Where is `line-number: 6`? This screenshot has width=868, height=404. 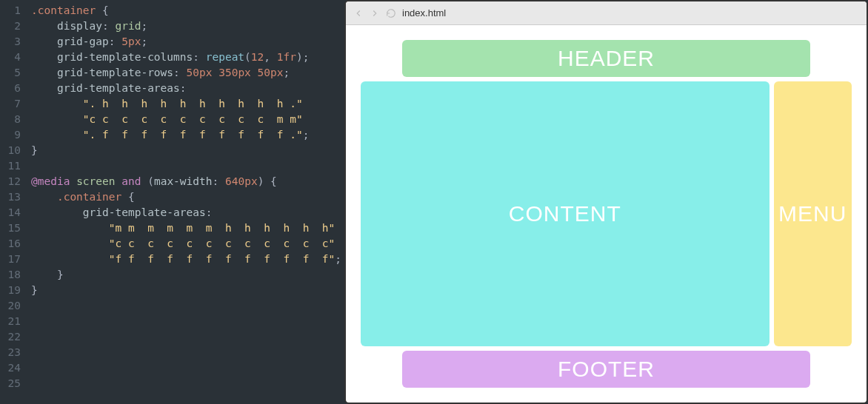 line-number: 6 is located at coordinates (16, 89).